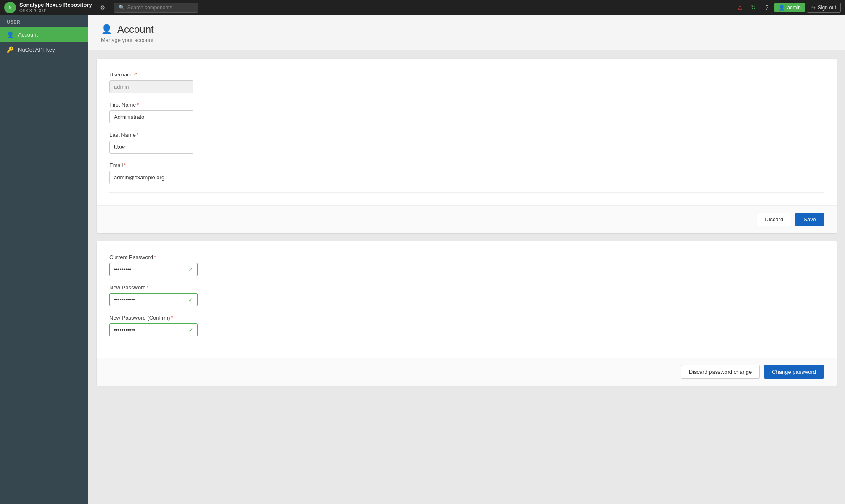  What do you see at coordinates (161, 8) in the screenshot?
I see `search-input` at bounding box center [161, 8].